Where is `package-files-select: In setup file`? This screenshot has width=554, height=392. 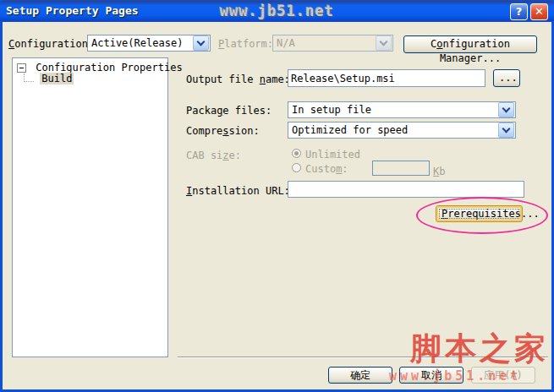 package-files-select: In setup file is located at coordinates (402, 110).